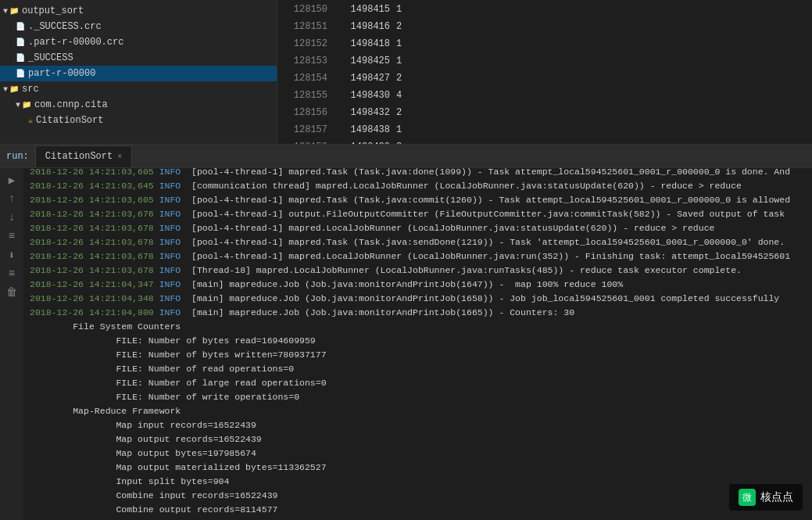  Describe the element at coordinates (138, 11) in the screenshot. I see `tree-item-output_sort: ▼📁output_sort` at that location.